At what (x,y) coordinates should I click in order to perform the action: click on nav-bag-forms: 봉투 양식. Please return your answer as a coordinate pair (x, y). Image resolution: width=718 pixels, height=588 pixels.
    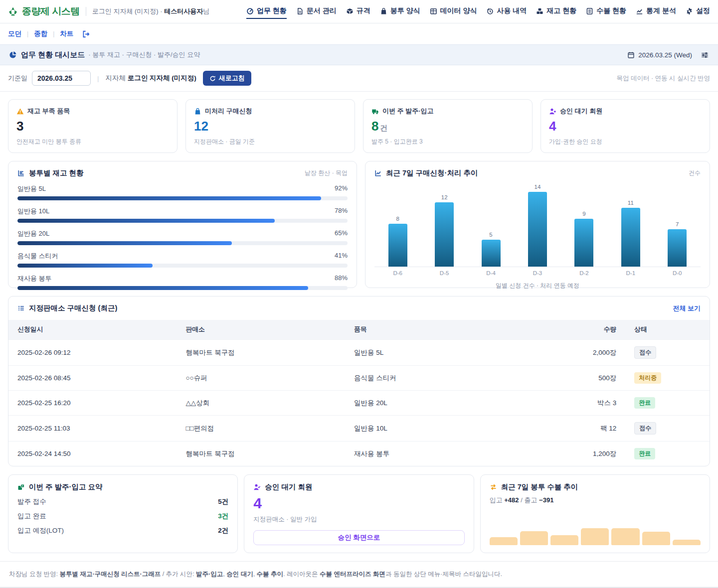
    Looking at the image, I should click on (400, 11).